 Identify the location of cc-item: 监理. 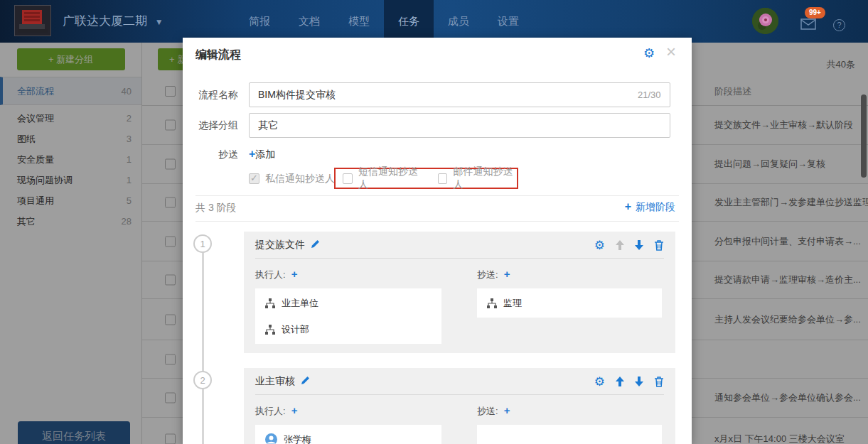
(569, 303).